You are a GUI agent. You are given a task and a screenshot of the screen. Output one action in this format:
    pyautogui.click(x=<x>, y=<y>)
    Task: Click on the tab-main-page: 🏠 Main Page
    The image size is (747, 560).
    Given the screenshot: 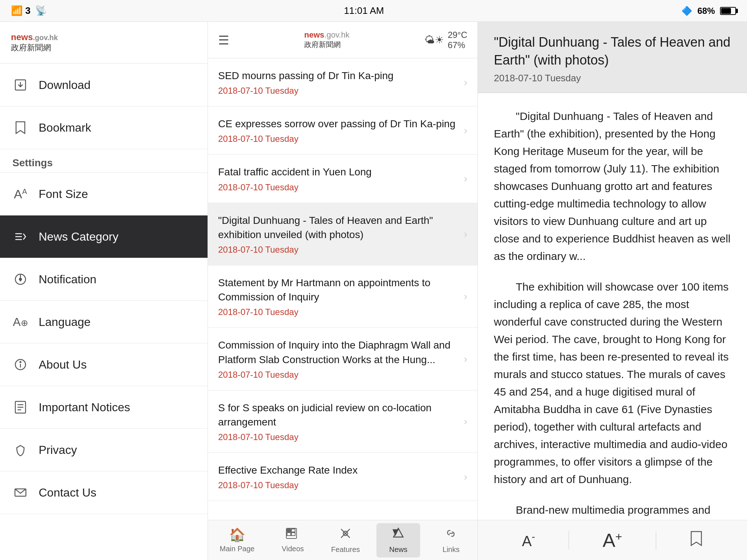 What is the action you would take?
    pyautogui.click(x=237, y=540)
    